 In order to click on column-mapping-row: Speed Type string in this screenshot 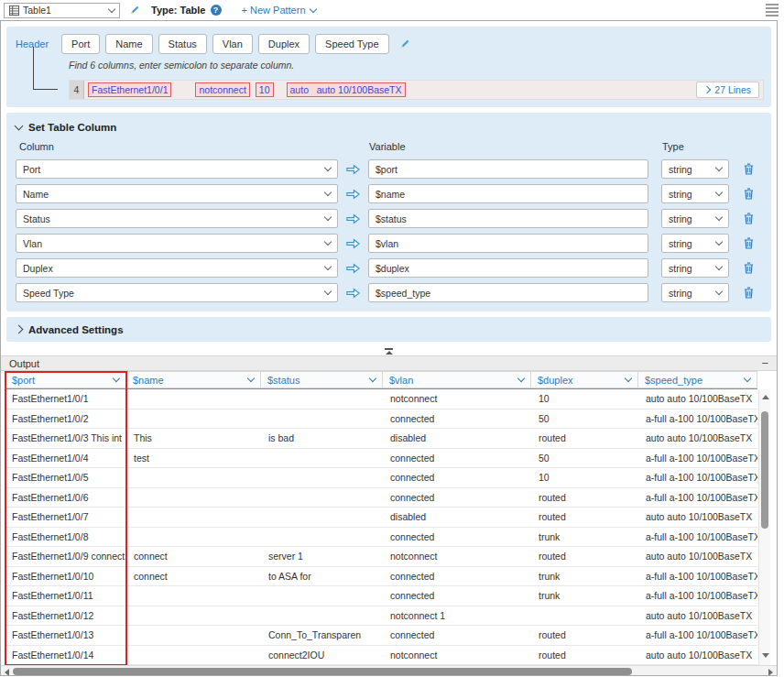, I will do `click(388, 293)`.